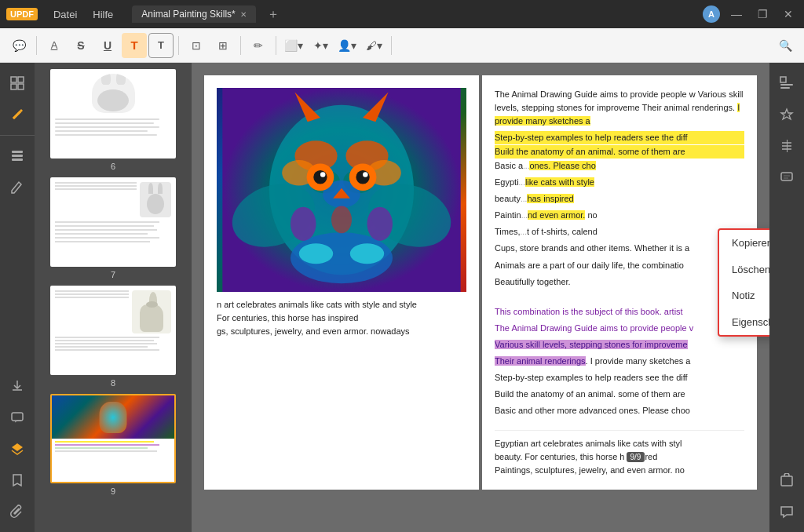  I want to click on thumbnail-page-9: 9, so click(113, 445).